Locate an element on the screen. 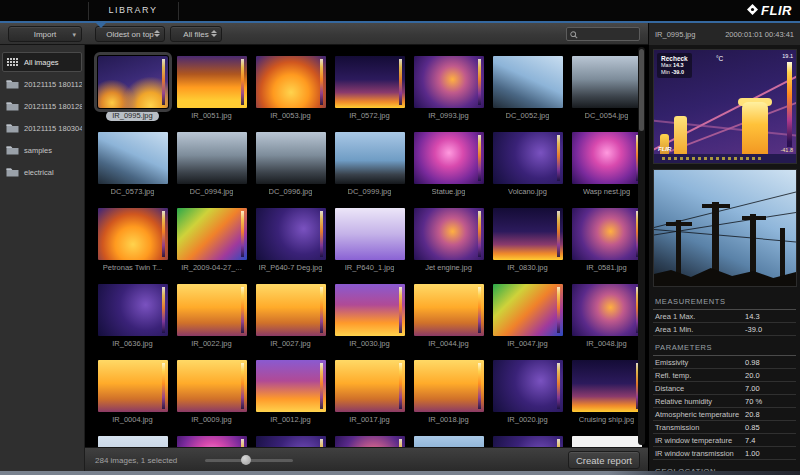  thumbnail-cell is located at coordinates (370, 440).